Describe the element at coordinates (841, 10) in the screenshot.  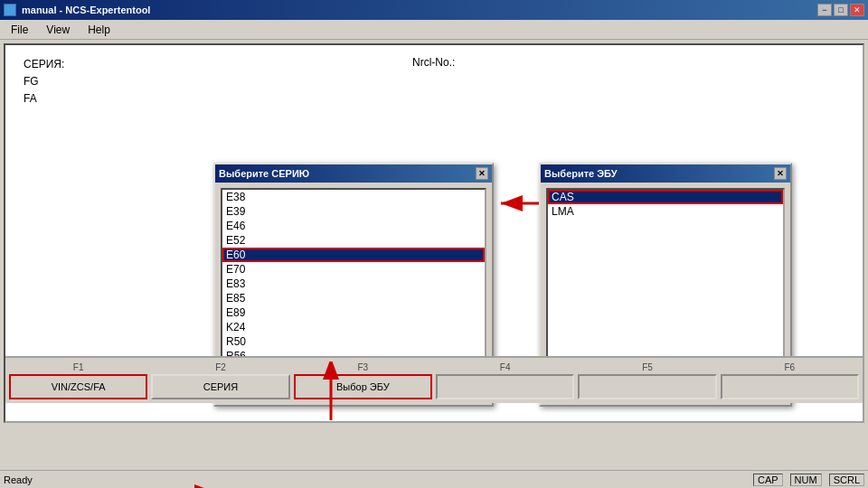
I see `window-controls: − □ ✕` at that location.